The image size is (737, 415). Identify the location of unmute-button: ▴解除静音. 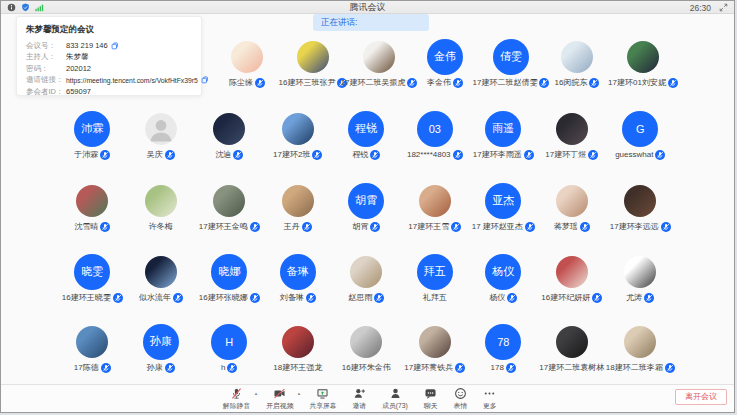
(236, 399).